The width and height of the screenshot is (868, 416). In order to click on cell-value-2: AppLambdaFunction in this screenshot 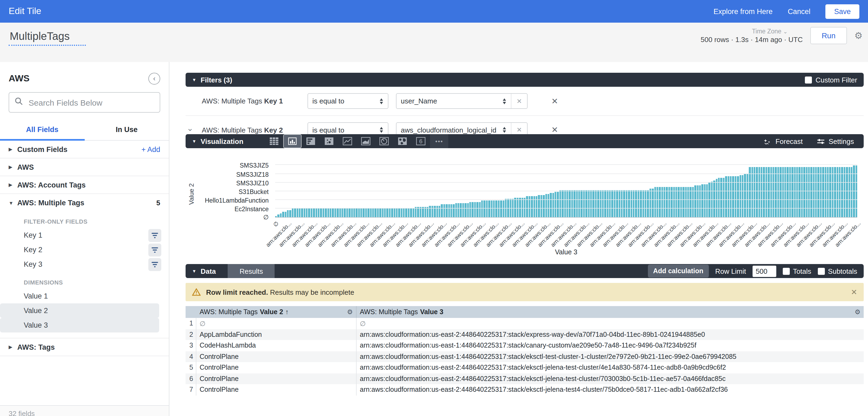, I will do `click(276, 335)`.